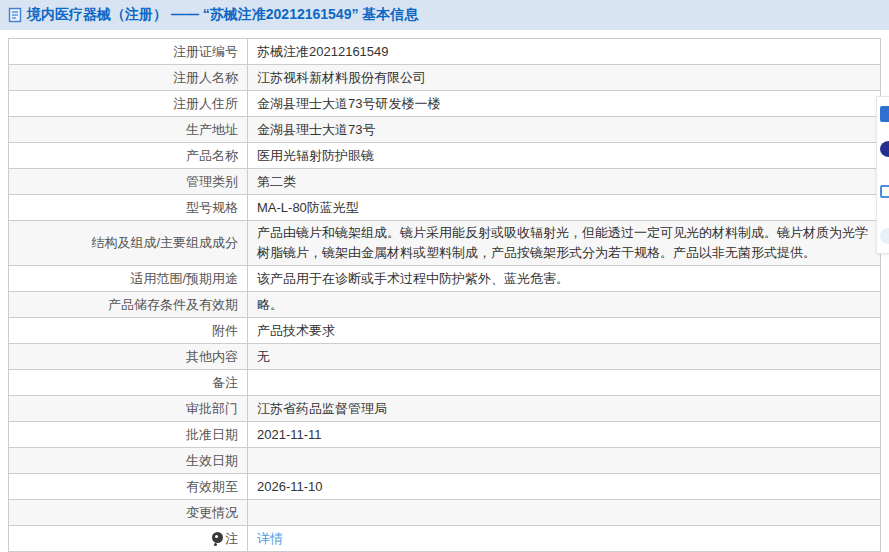  What do you see at coordinates (564, 331) in the screenshot?
I see `row-value: 产品技术要求` at bounding box center [564, 331].